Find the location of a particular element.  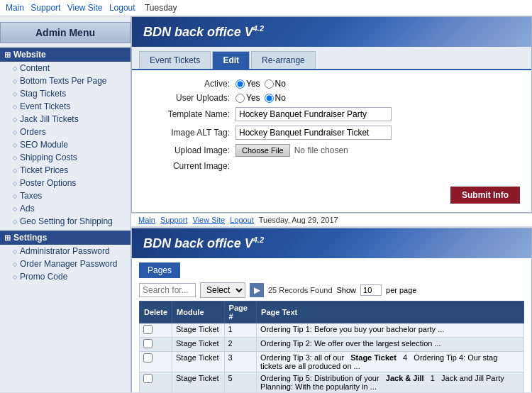

uploads-no-radio is located at coordinates (270, 98).